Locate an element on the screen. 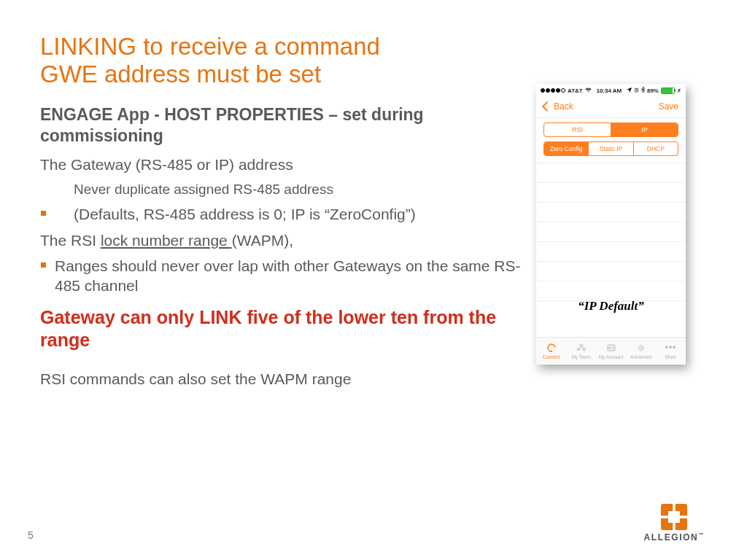  title-line-2: GWE address must be set is located at coordinates (181, 74).